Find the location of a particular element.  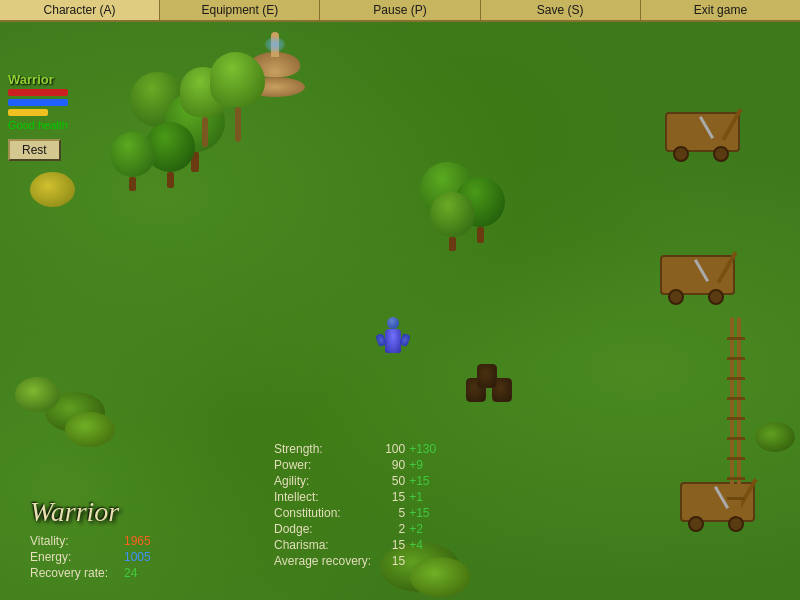

attribute-row: Agility:50+15 is located at coordinates (355, 481).